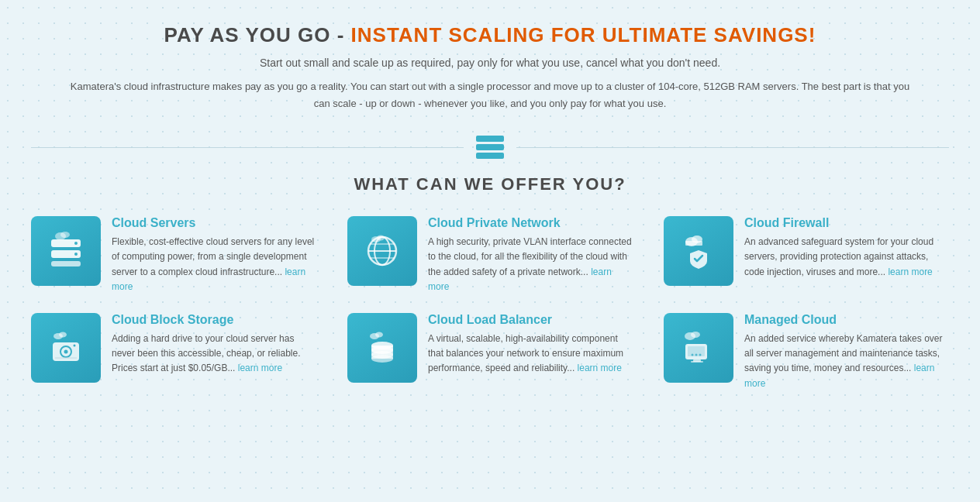 This screenshot has width=980, height=502. What do you see at coordinates (490, 184) in the screenshot?
I see `offers-title: WHAT CAN WE OFFER YOU?` at bounding box center [490, 184].